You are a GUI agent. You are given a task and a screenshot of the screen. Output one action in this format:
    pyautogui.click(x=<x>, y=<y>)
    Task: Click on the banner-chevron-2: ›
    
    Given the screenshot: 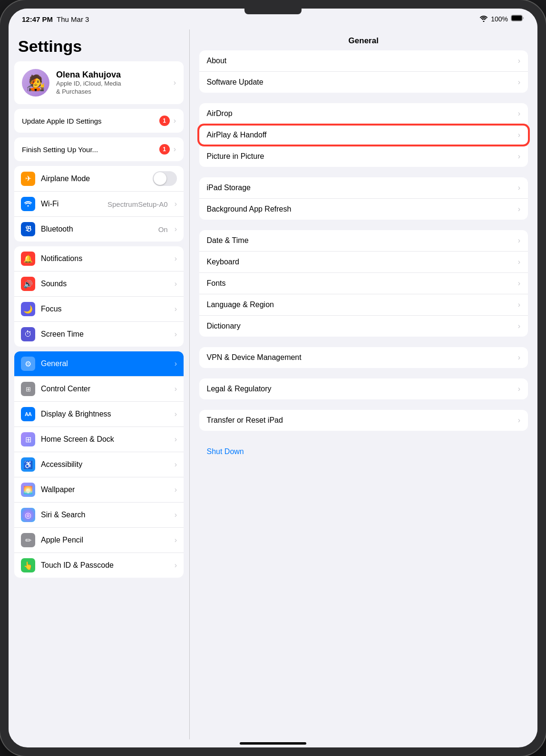 What is the action you would take?
    pyautogui.click(x=175, y=149)
    